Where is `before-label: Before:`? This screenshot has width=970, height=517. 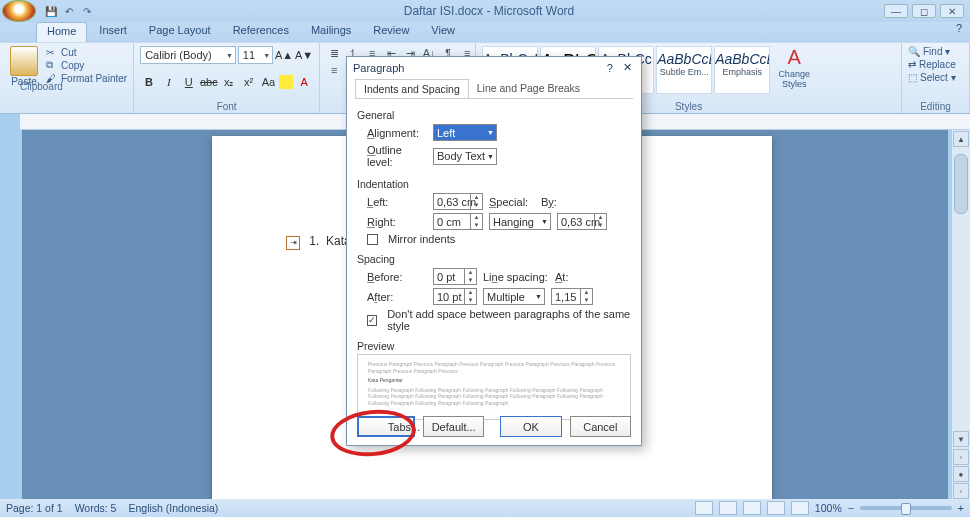 before-label: Before: is located at coordinates (397, 277).